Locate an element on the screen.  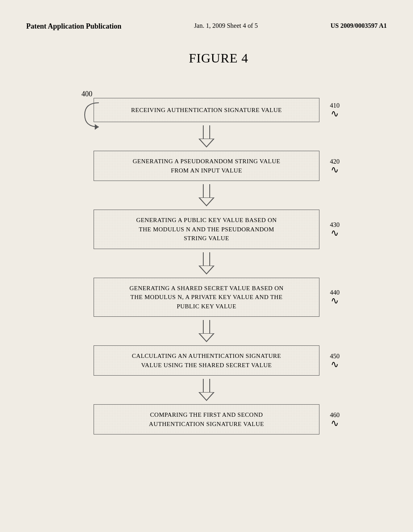
step-text-450: CALCULATING AN AUTHENTICATION SIGNATUREV… is located at coordinates (206, 360).